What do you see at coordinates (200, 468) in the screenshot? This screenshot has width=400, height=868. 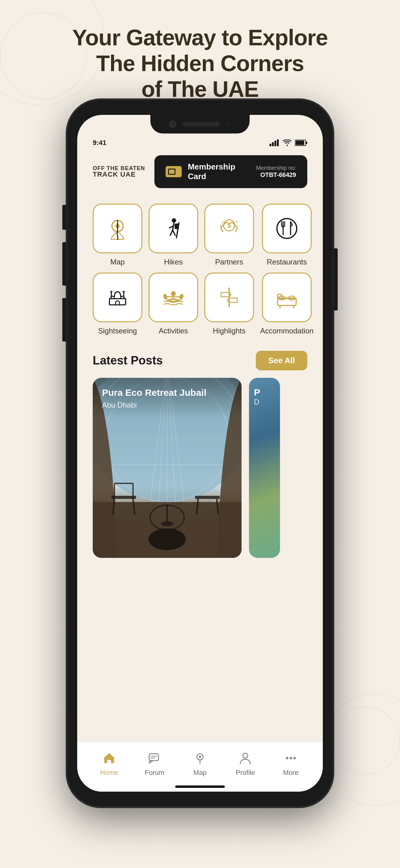 I see `posts-scroll: Pura Eco Retreat Jubail Abu Dhabi P D` at bounding box center [200, 468].